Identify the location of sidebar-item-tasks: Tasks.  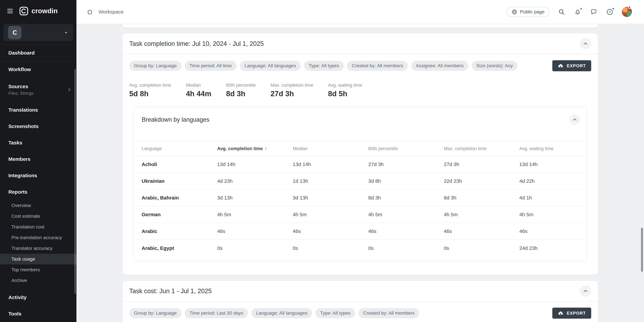
(38, 143).